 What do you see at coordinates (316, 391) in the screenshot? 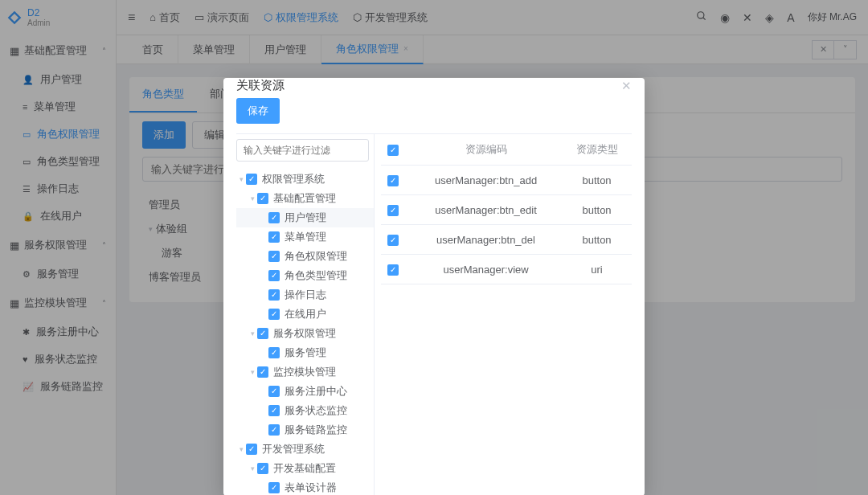
I see `tree-label: 服务注册中心` at bounding box center [316, 391].